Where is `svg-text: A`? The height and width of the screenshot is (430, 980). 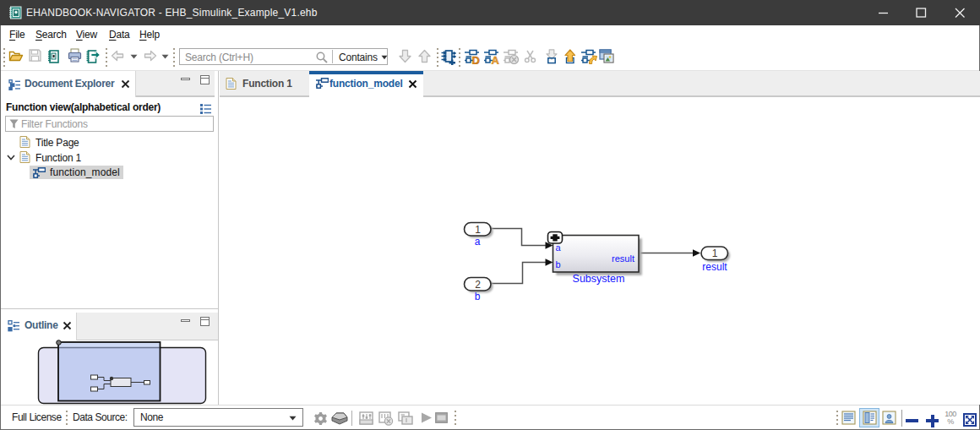
svg-text: A is located at coordinates (496, 59).